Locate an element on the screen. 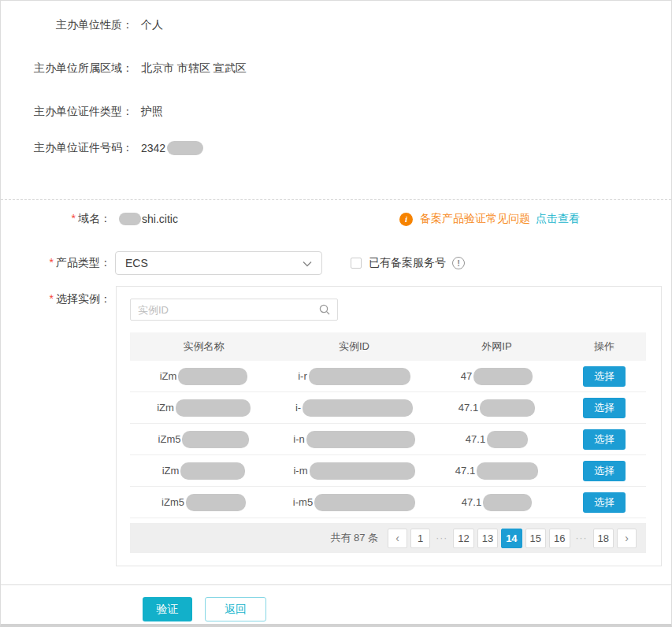 This screenshot has width=672, height=627. domain-label: *域名： is located at coordinates (56, 219).